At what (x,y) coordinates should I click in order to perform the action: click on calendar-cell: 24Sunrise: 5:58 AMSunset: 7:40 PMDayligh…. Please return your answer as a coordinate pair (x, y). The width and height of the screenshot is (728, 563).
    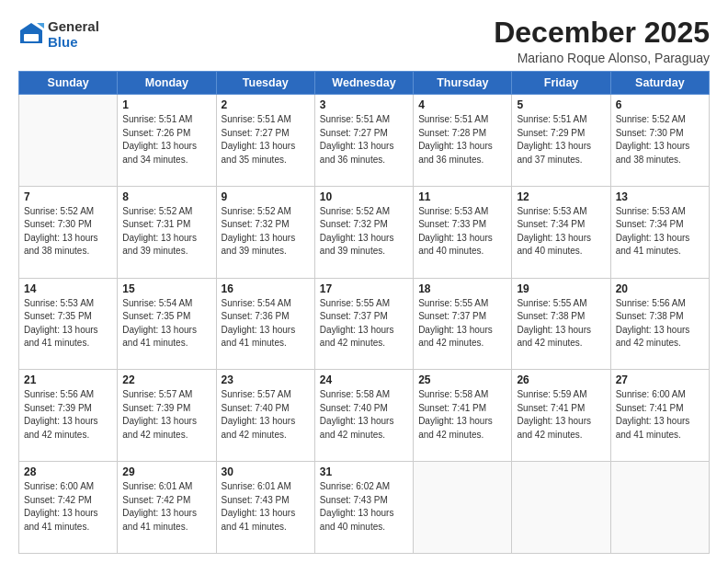
    Looking at the image, I should click on (364, 416).